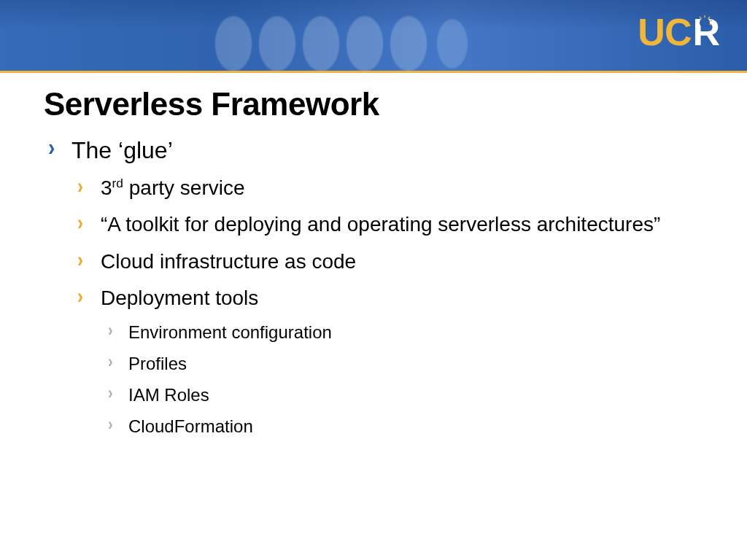 The image size is (747, 560). What do you see at coordinates (169, 395) in the screenshot?
I see `list-item-text: IAM Roles` at bounding box center [169, 395].